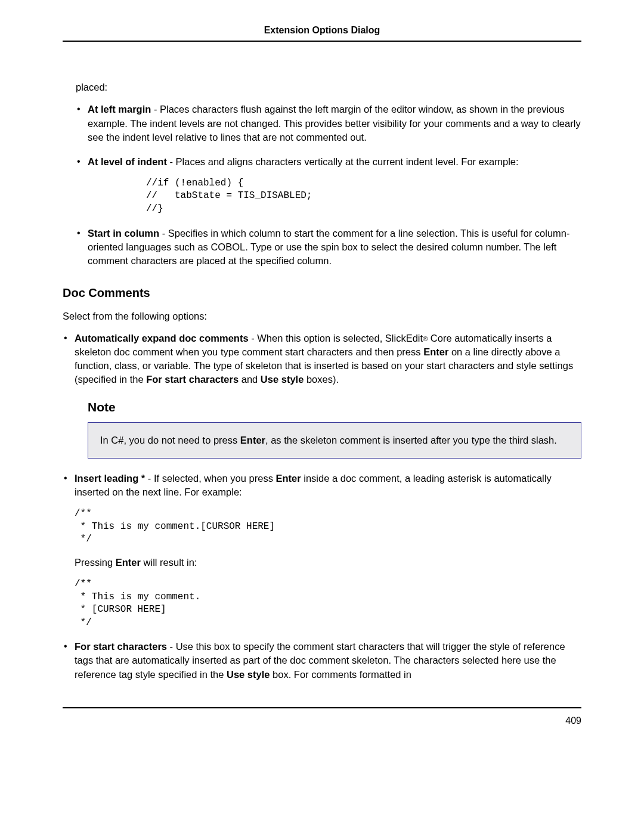 The height and width of the screenshot is (833, 644). What do you see at coordinates (110, 478) in the screenshot?
I see `item-label: Insert leading *` at bounding box center [110, 478].